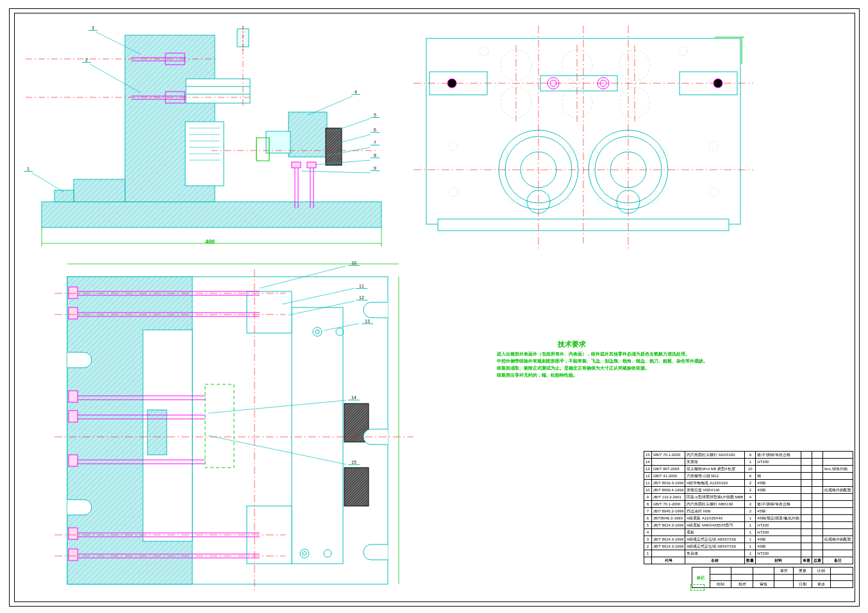 This screenshot has height=613, width=868. What do you see at coordinates (721, 584) in the screenshot?
I see `tb-drawn: 绘制` at bounding box center [721, 584].